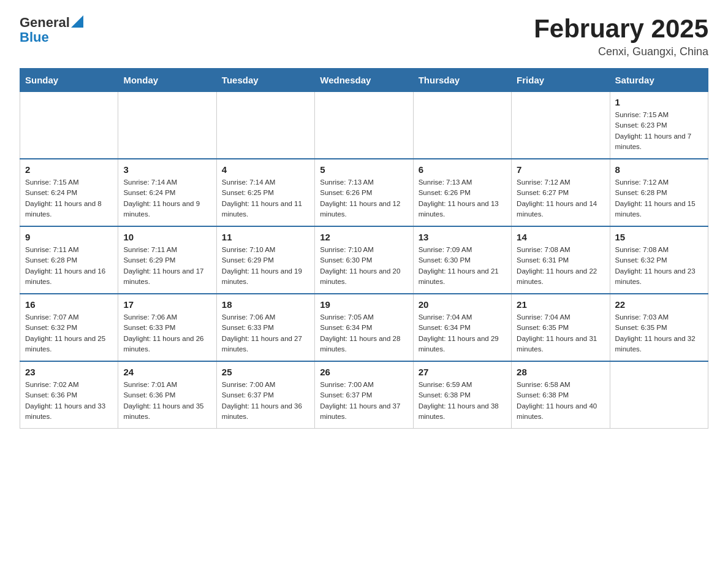  What do you see at coordinates (561, 395) in the screenshot?
I see `calendar-cell: 28Sunrise: 6:58 AMSunset: 6:38 PMDayligh…` at bounding box center [561, 395].